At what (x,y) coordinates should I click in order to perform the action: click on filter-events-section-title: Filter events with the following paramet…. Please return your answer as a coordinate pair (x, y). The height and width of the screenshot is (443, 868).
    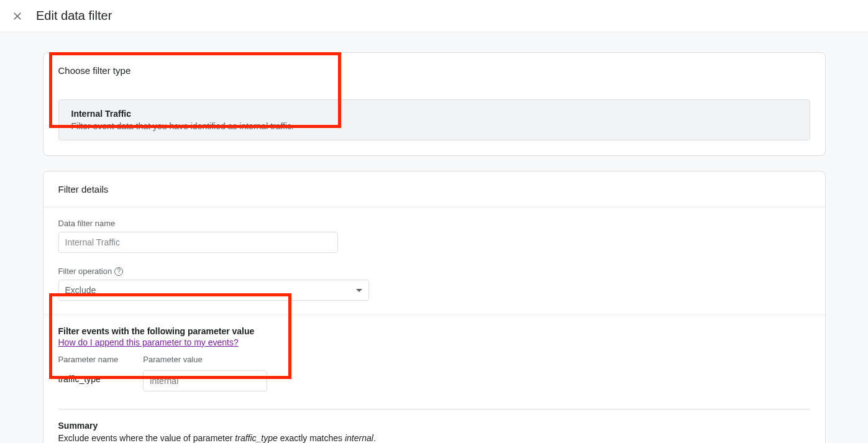
    Looking at the image, I should click on (434, 331).